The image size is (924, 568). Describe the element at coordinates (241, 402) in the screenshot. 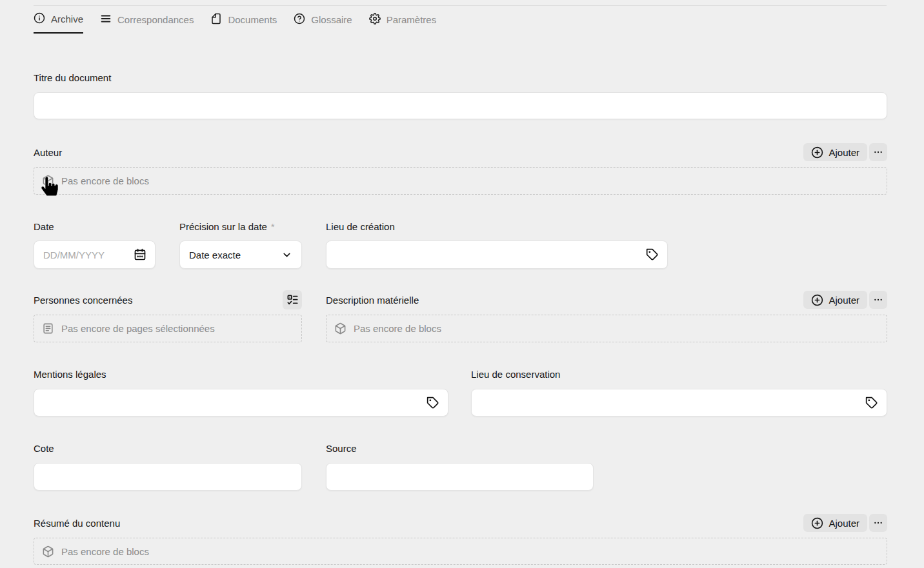

I see `mentions-input-wrap` at that location.